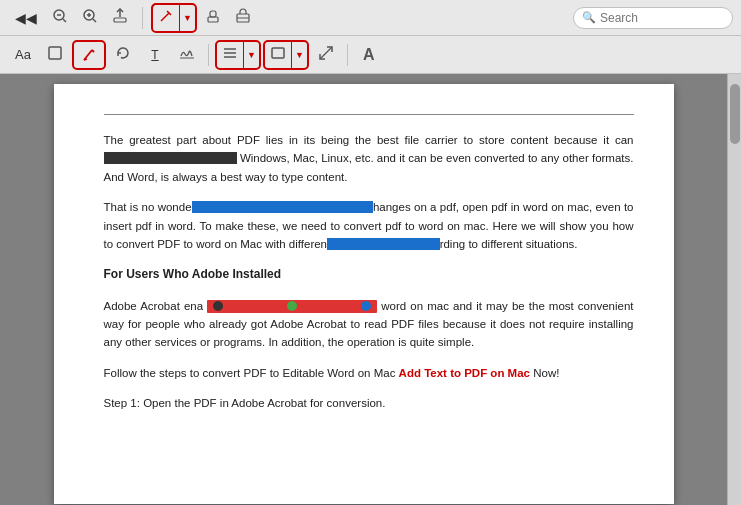  Describe the element at coordinates (238, 55) in the screenshot. I see `align-tool-group: ▼` at that location.